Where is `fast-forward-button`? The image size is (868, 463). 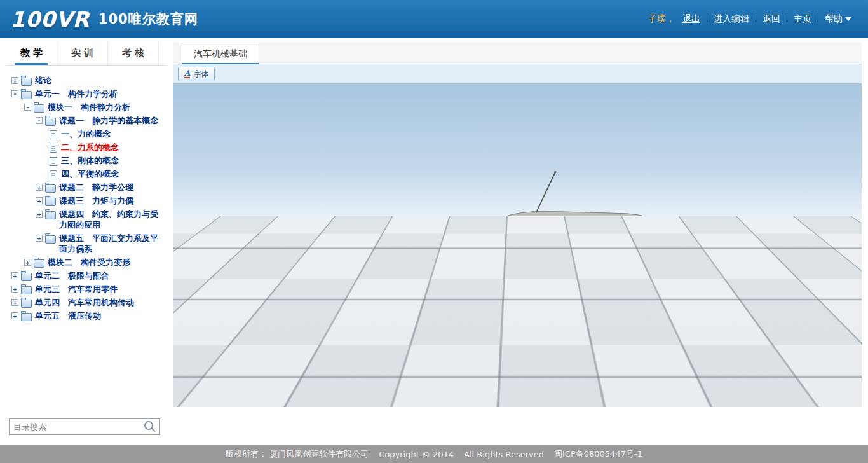
fast-forward-button is located at coordinates (322, 392).